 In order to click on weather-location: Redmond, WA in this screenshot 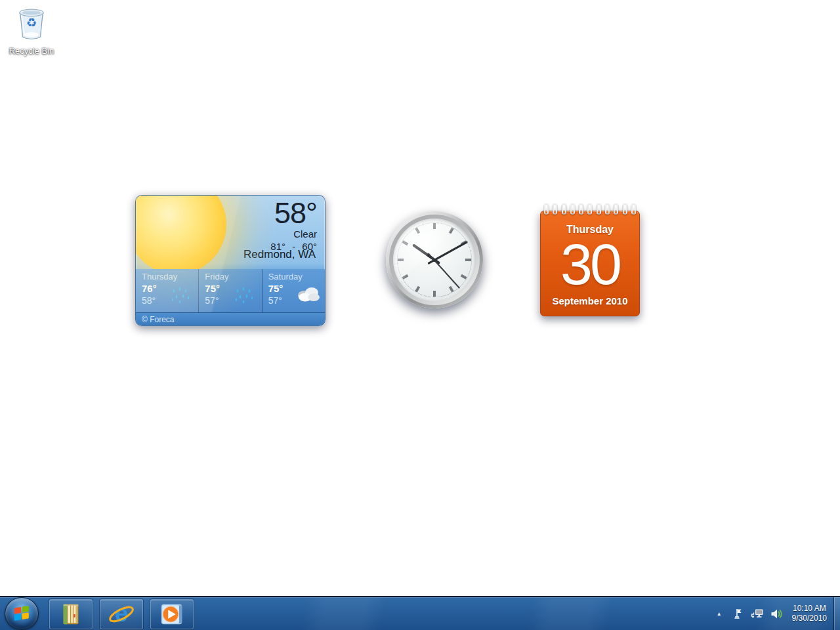, I will do `click(280, 255)`.